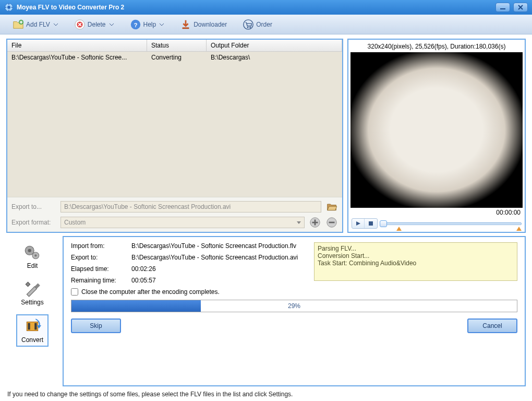  What do you see at coordinates (32, 293) in the screenshot?
I see `settings-tool: Settings` at bounding box center [32, 293].